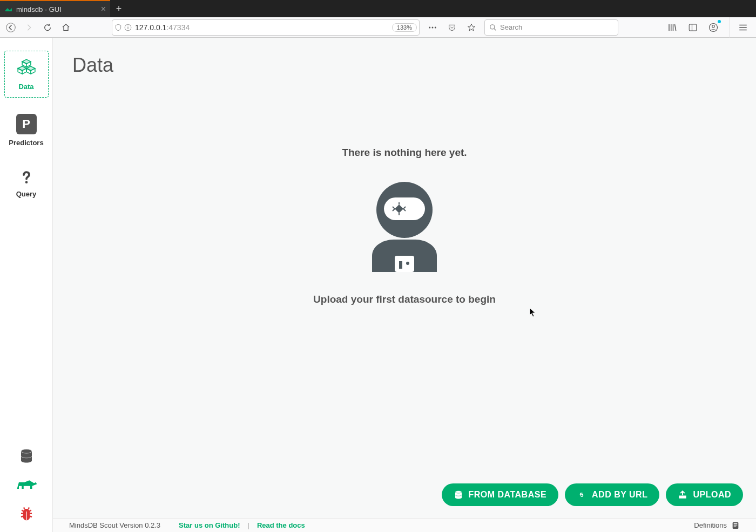 The height and width of the screenshot is (532, 756). What do you see at coordinates (551, 28) in the screenshot?
I see `browser-search` at bounding box center [551, 28].